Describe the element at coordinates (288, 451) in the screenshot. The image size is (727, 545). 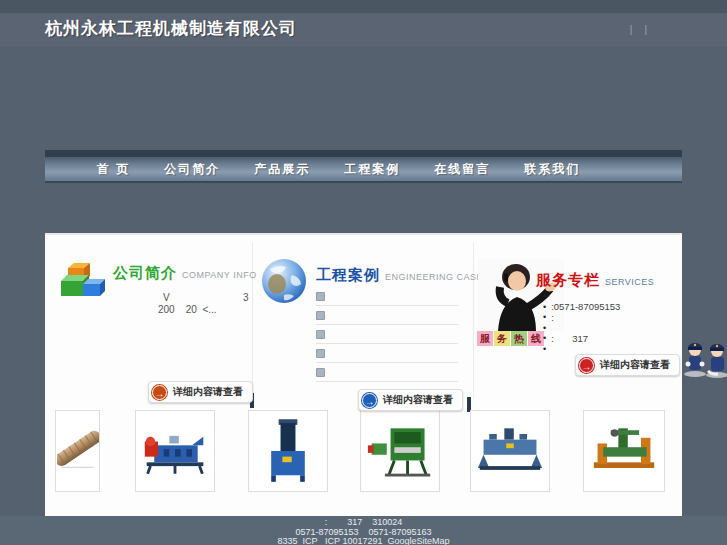
I see `product-image-vertical-machine` at that location.